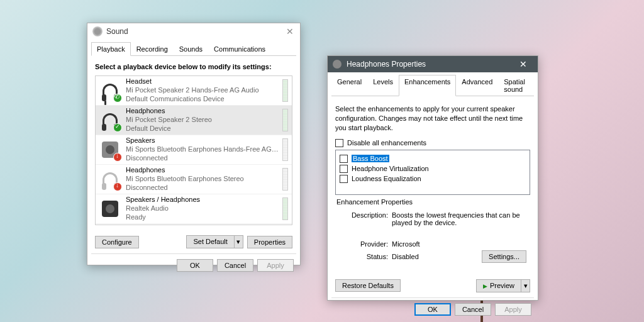 Image resolution: width=644 pixels, height=322 pixels. What do you see at coordinates (526, 286) in the screenshot?
I see `preview-dropdown: ▾` at bounding box center [526, 286].